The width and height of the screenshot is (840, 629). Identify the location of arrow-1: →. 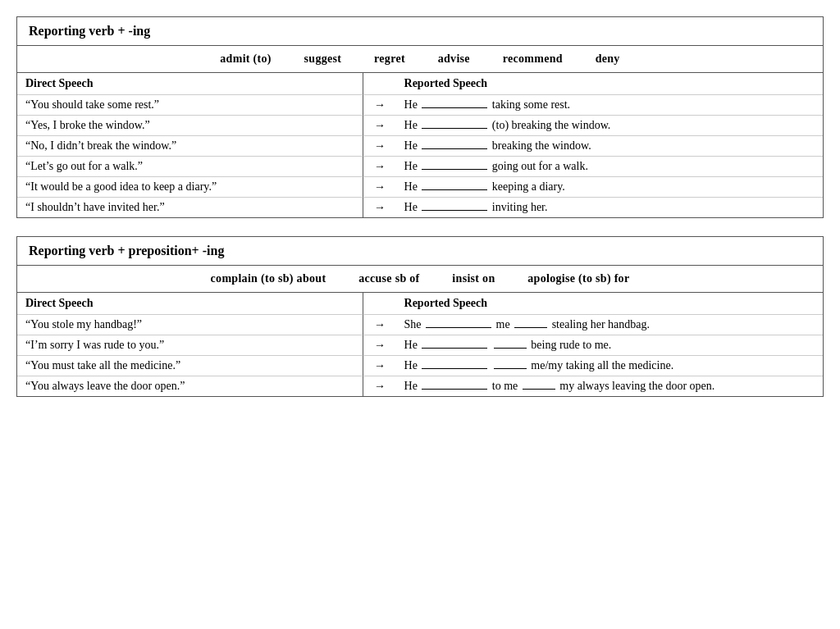
(379, 105).